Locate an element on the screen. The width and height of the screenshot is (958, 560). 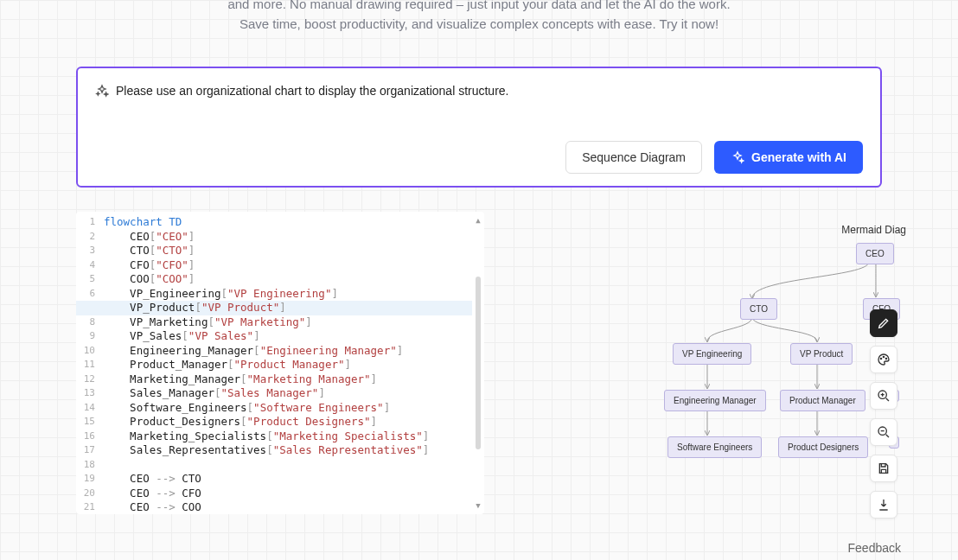
code-line: flowchart TD is located at coordinates (288, 223).